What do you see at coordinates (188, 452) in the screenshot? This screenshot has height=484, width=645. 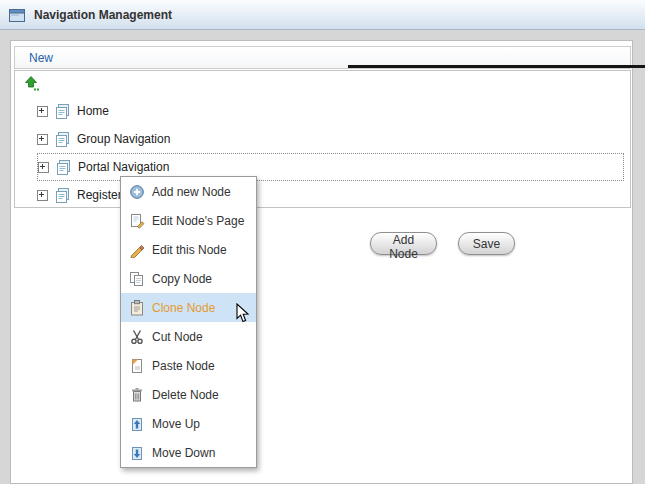 I see `menu-item-move-down: Move Down` at bounding box center [188, 452].